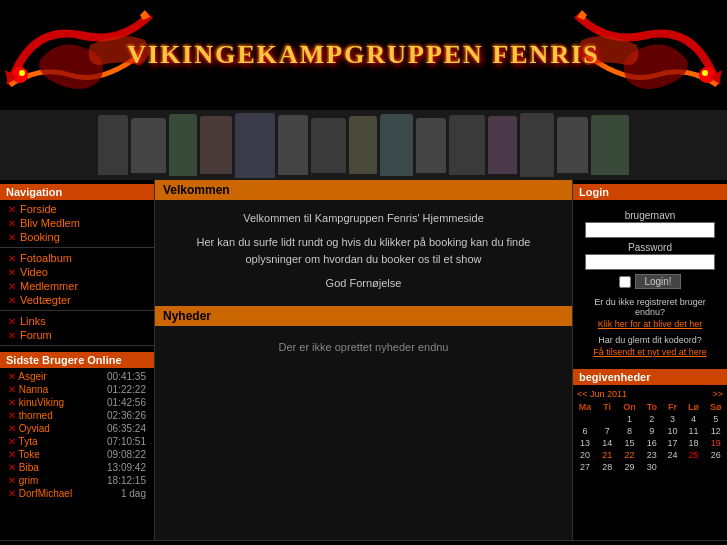 The width and height of the screenshot is (727, 545). Describe the element at coordinates (650, 248) in the screenshot. I see `password-label: Password` at that location.